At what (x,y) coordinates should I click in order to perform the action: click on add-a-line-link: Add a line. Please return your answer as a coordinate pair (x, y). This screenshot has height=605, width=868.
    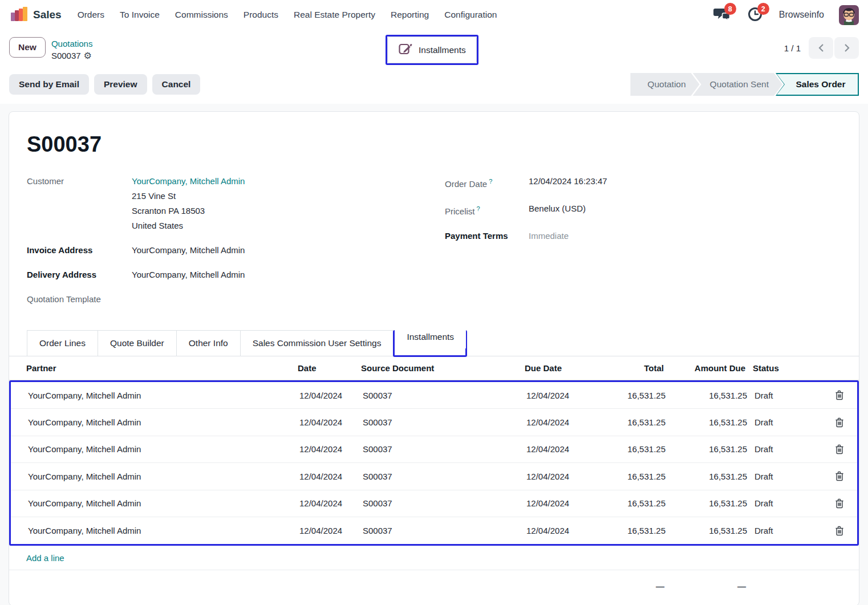
    Looking at the image, I should click on (46, 558).